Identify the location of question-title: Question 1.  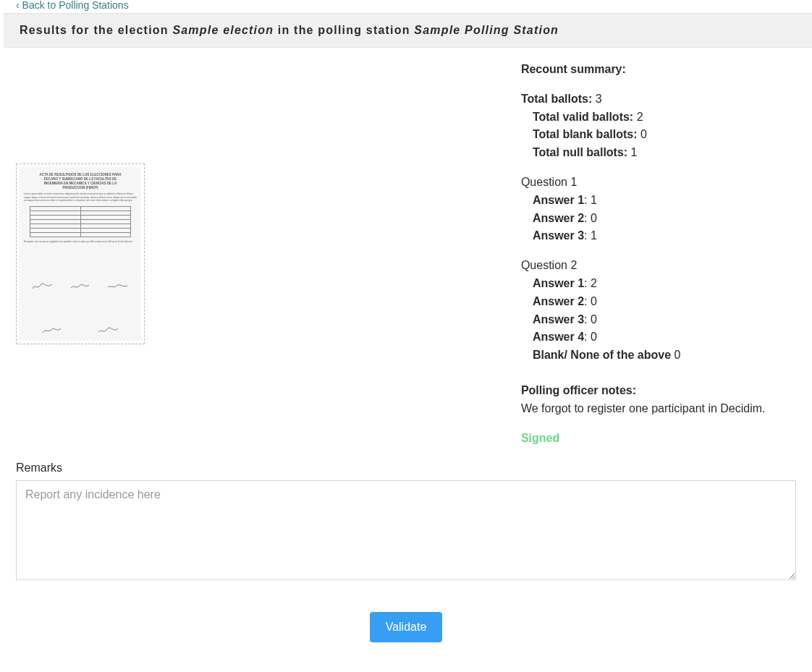
(659, 182).